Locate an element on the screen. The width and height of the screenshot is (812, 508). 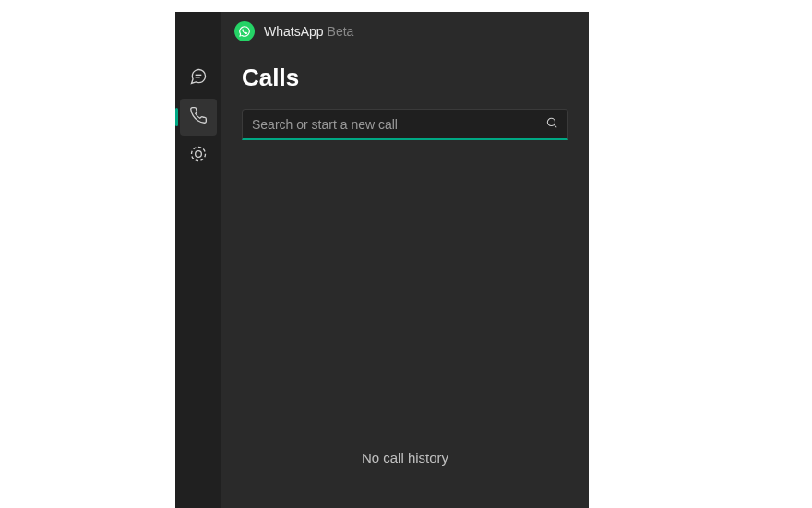
app-header: WhatsAppBeta is located at coordinates (405, 31).